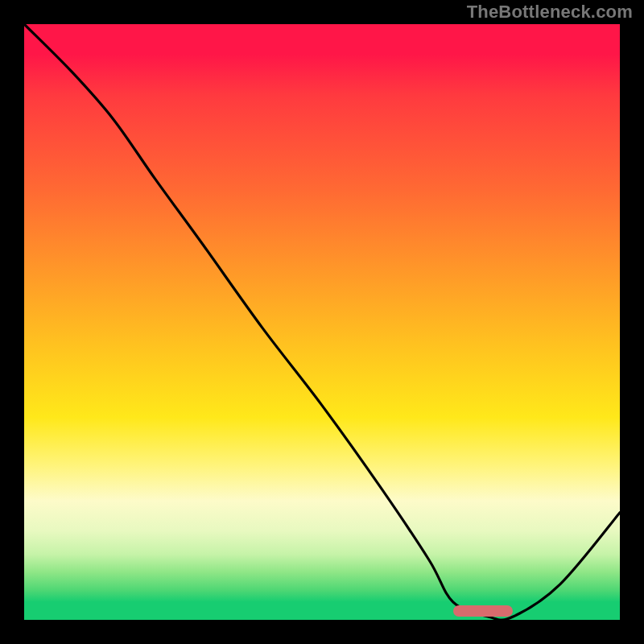 The width and height of the screenshot is (644, 644). I want to click on watermark-text: TheBottleneck.com, so click(550, 12).